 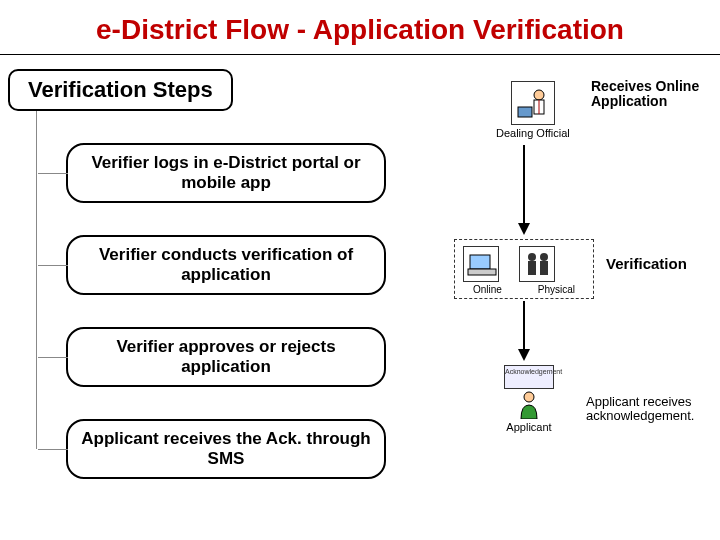 What do you see at coordinates (650, 410) in the screenshot?
I see `applicant-receives-label: Applicant receives acknowledgement.` at bounding box center [650, 410].